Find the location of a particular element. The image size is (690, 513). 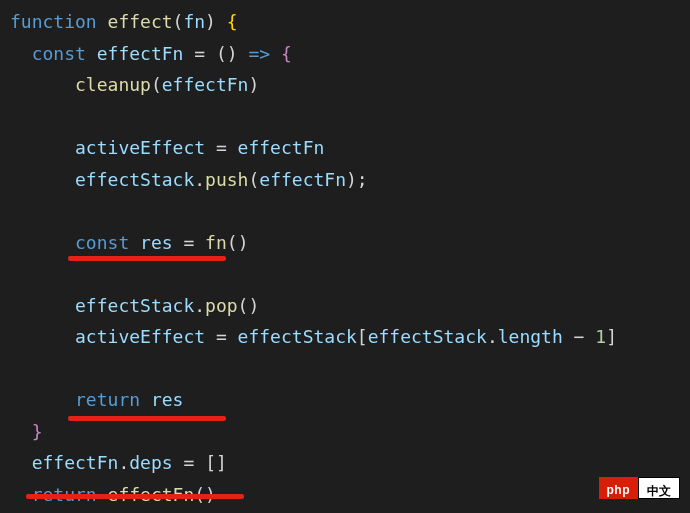

param-fn: fn is located at coordinates (194, 22).